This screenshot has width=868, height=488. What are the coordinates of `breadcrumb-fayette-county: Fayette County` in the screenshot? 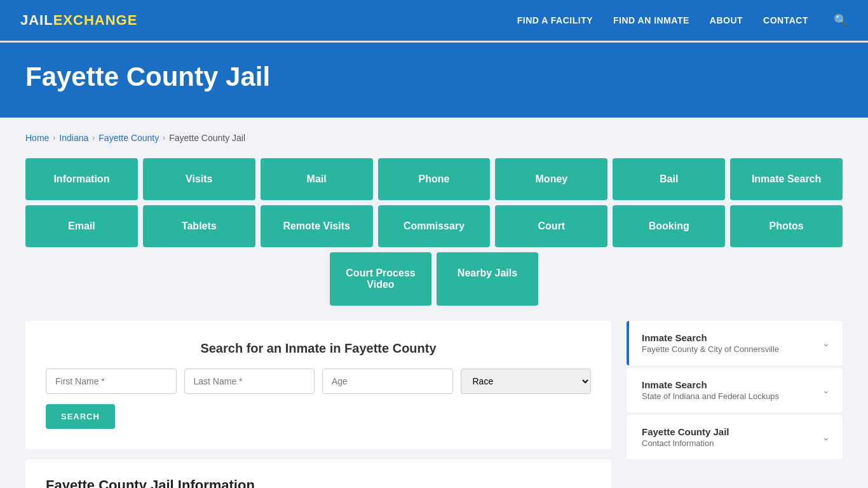 It's located at (128, 138).